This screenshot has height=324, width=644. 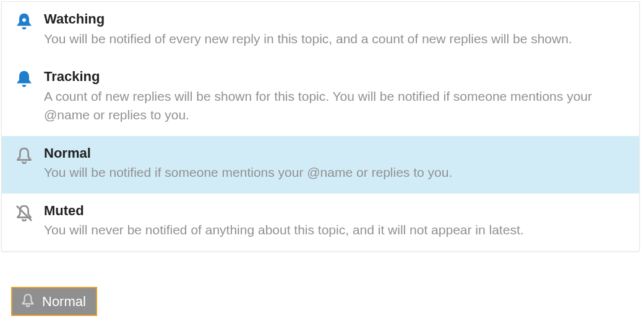 I want to click on notification-level-label: Normal, so click(x=64, y=302).